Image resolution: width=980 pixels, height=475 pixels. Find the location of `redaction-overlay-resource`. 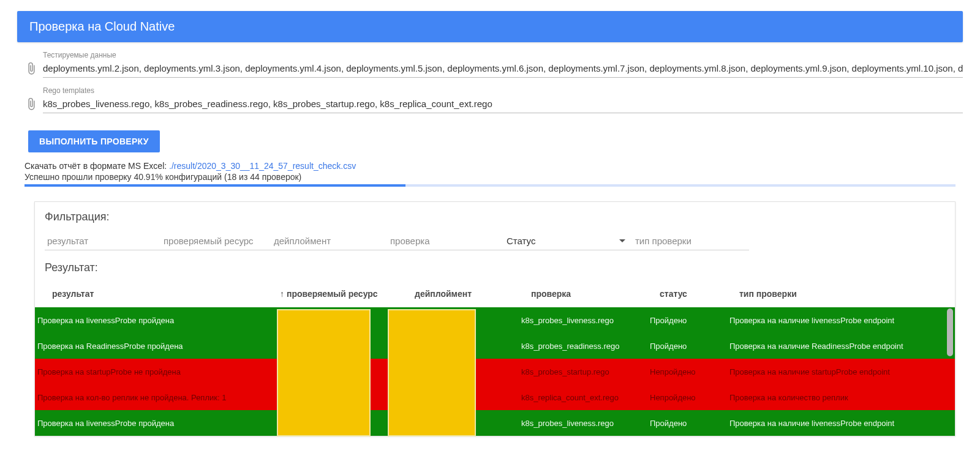

redaction-overlay-resource is located at coordinates (323, 373).